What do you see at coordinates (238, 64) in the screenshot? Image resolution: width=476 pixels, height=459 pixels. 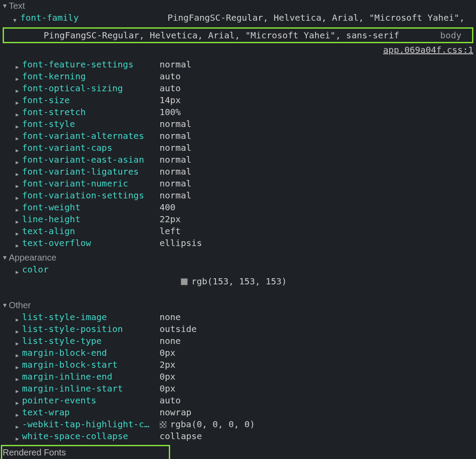 I see `prop-row: ▶font-feature-settingsnormal` at bounding box center [238, 64].